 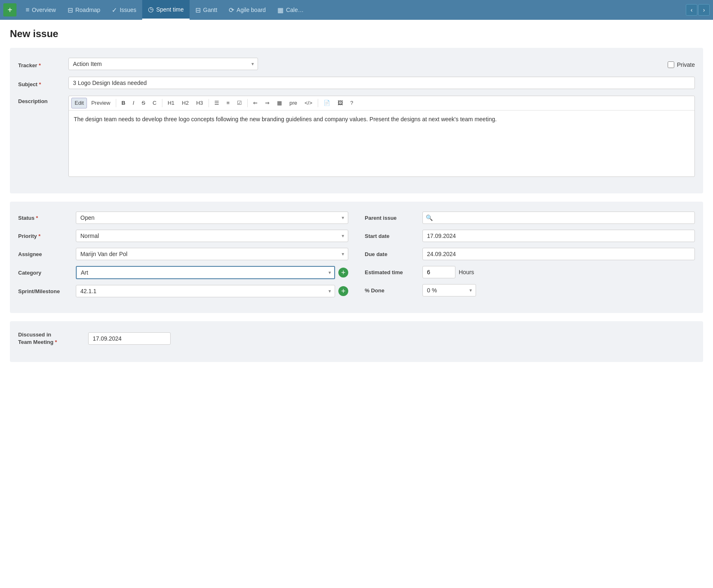 What do you see at coordinates (183, 273) in the screenshot?
I see `category-row: Category Art Design ▾ +` at bounding box center [183, 273].